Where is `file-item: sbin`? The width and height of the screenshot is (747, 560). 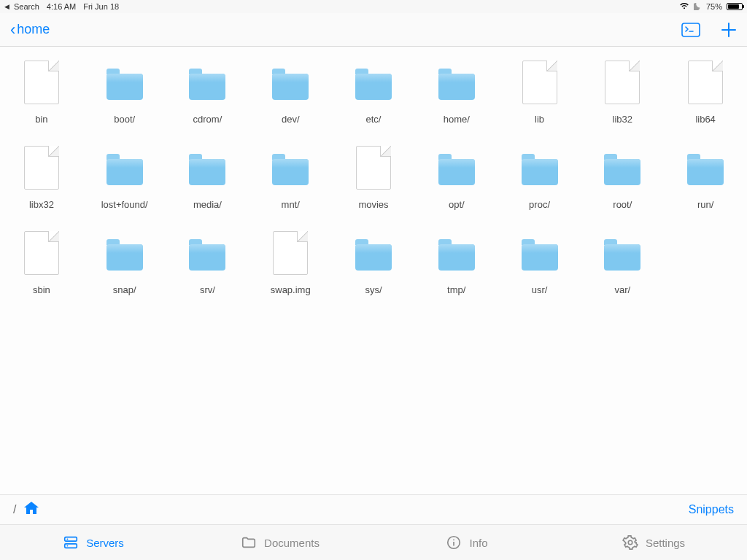 file-item: sbin is located at coordinates (42, 260).